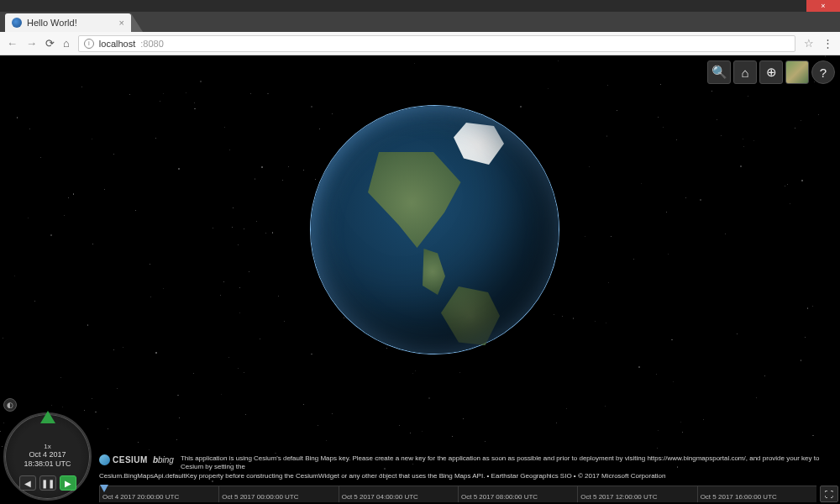  Describe the element at coordinates (823, 72) in the screenshot. I see `nav-help-button: ?` at that location.